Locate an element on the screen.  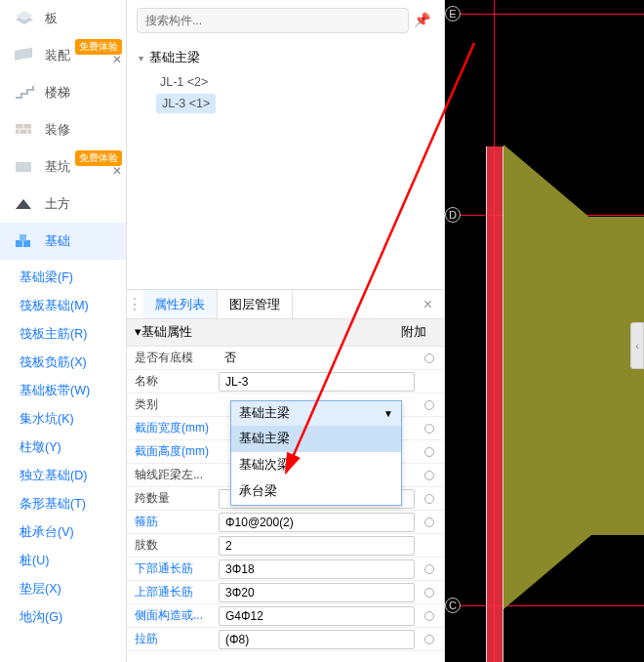
sub-item: 桩(U) is located at coordinates (72, 560).